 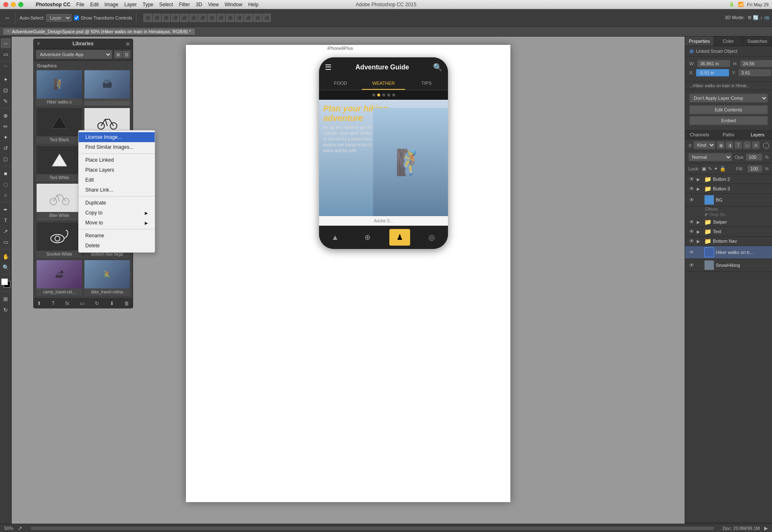 What do you see at coordinates (20, 528) in the screenshot?
I see `zoom-share-icon: ↗` at bounding box center [20, 528].